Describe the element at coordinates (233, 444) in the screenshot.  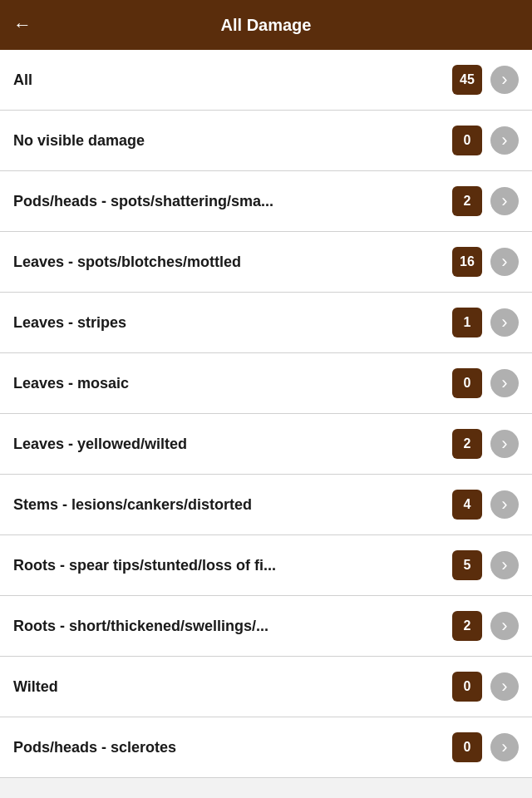
I see `item-label: Leaves - yellowed/wilted` at that location.